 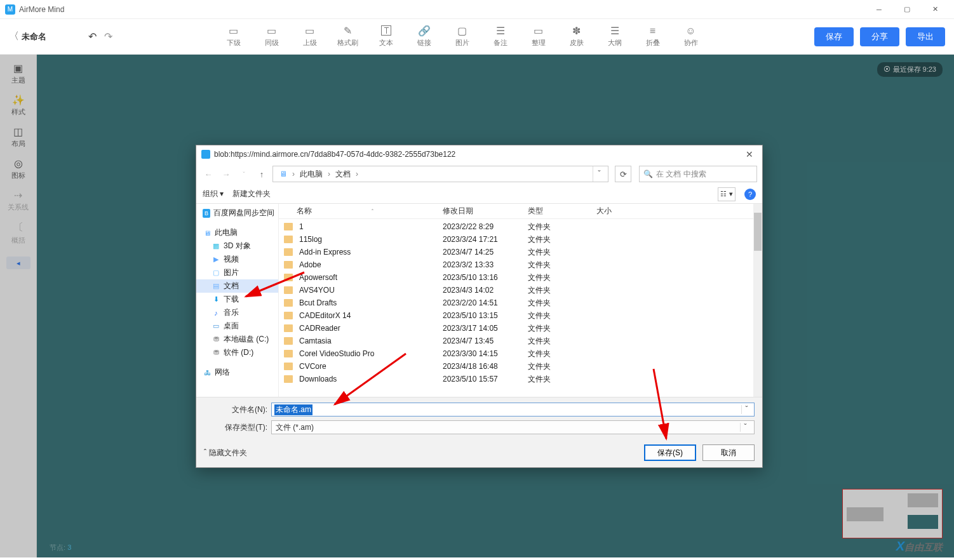 I want to click on file-name: CADEditorX 14, so click(x=325, y=316).